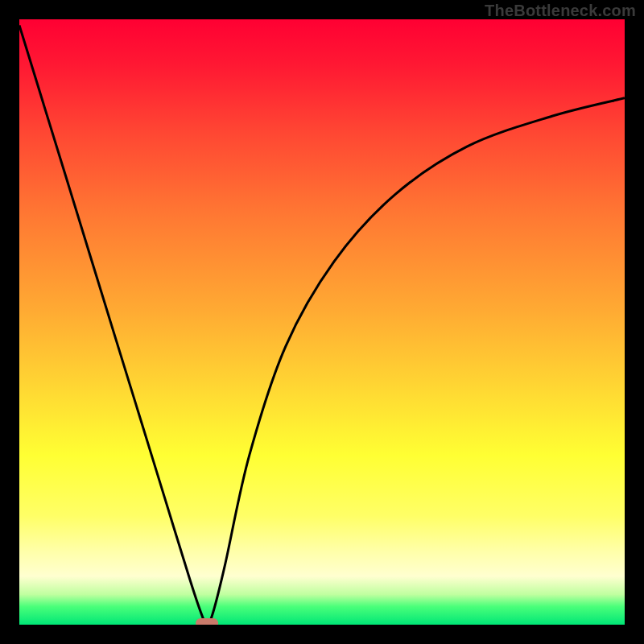 The image size is (644, 644). Describe the element at coordinates (207, 621) in the screenshot. I see `min-marker` at that location.